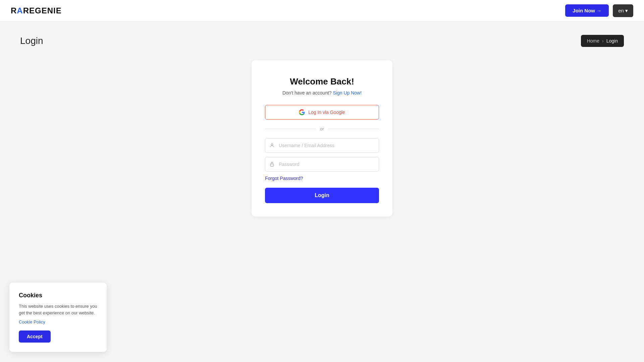  I want to click on logo-text: R, so click(14, 11).